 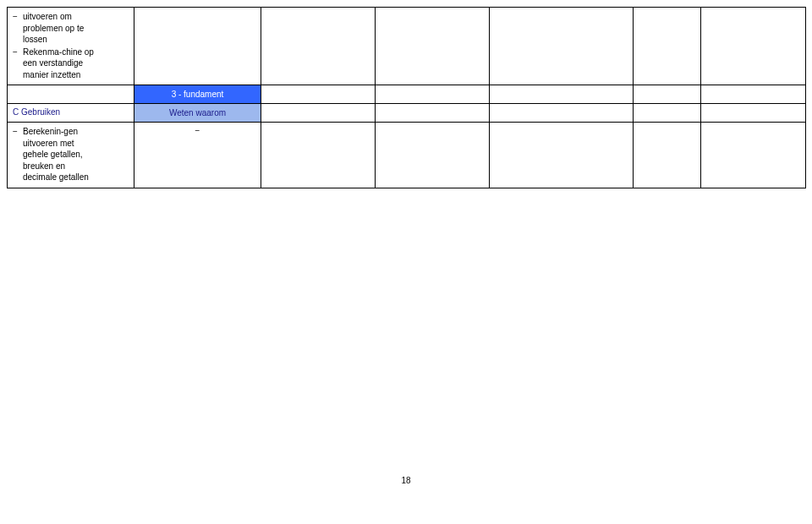 I want to click on text: breuken en, so click(x=44, y=166).